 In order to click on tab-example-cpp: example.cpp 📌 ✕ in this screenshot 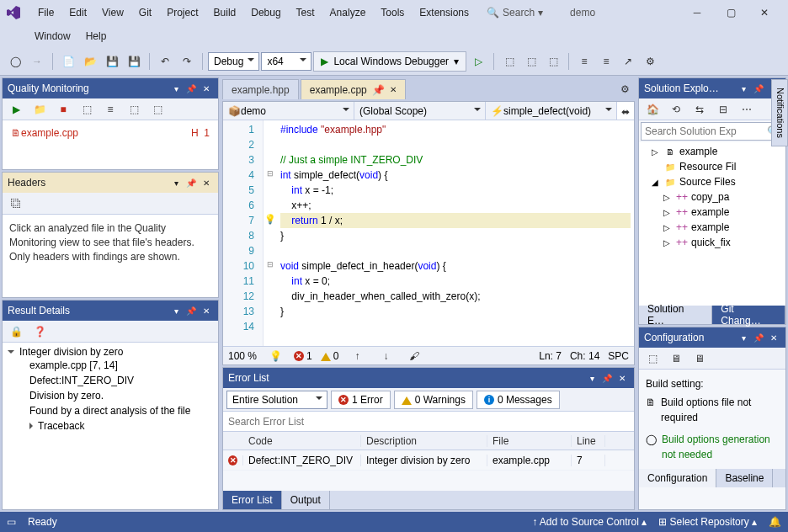, I will do `click(354, 89)`.